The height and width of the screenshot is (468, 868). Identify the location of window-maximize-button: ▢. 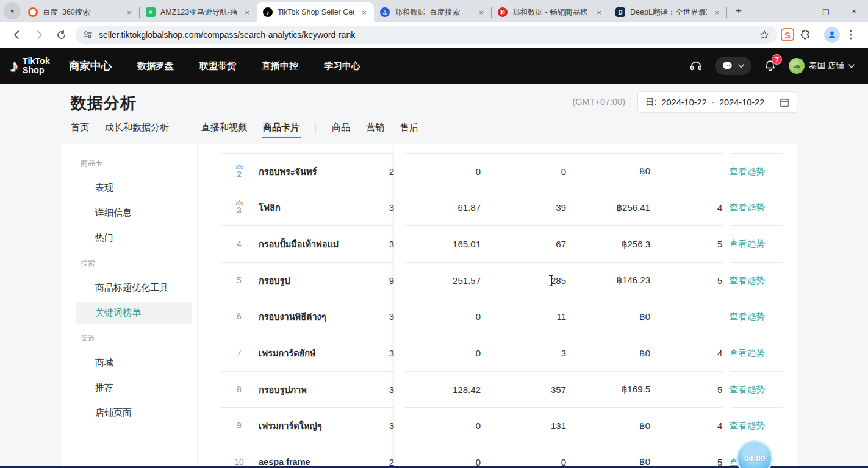
(826, 11).